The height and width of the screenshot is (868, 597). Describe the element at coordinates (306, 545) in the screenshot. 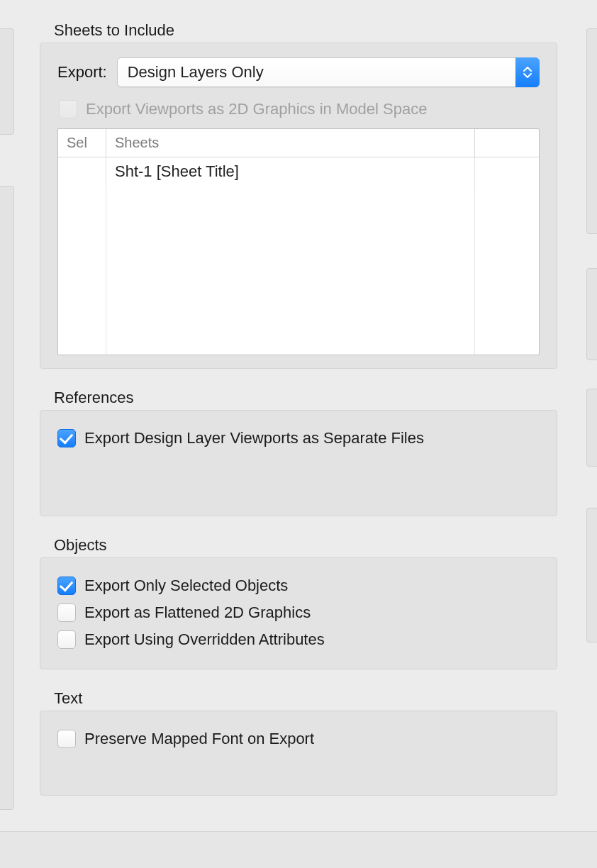

I see `objects-section-title: Objects` at that location.